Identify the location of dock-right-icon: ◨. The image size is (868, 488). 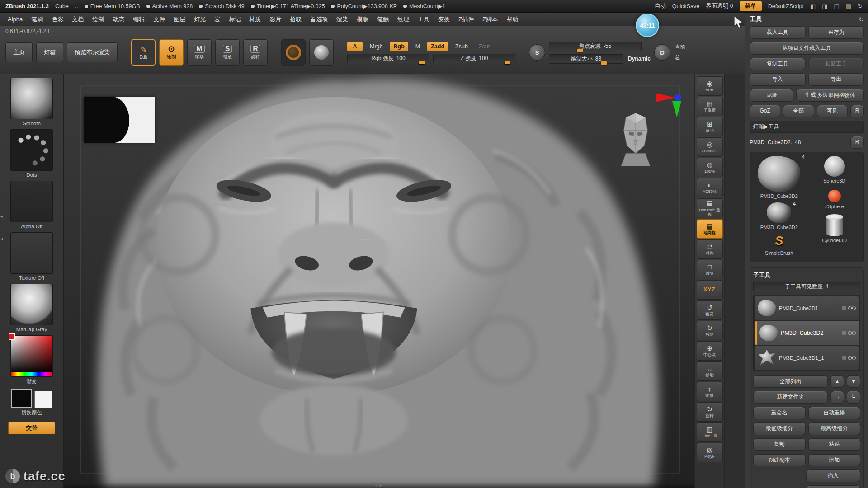
(825, 6).